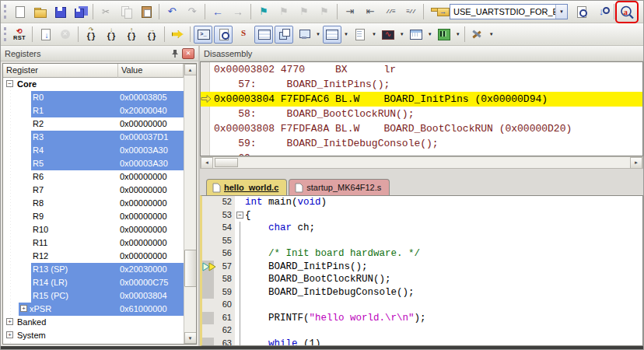 This screenshot has width=644, height=350. I want to click on code-line-61: 61 PRINTF("hello world.\r\n");, so click(422, 319).